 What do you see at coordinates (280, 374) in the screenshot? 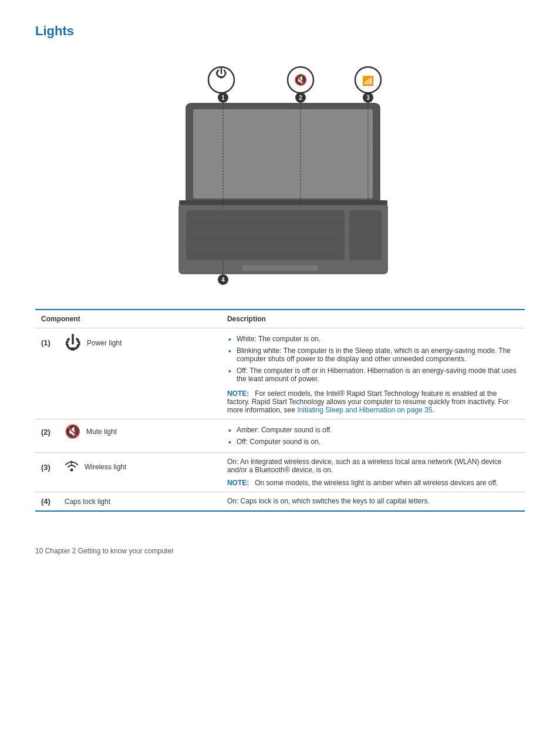
I see `table-row: (1) ⏻ Power light White: The computer is…` at bounding box center [280, 374].